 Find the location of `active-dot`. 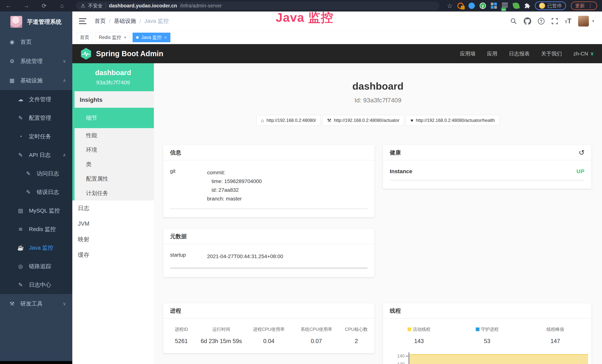

active-dot is located at coordinates (137, 38).